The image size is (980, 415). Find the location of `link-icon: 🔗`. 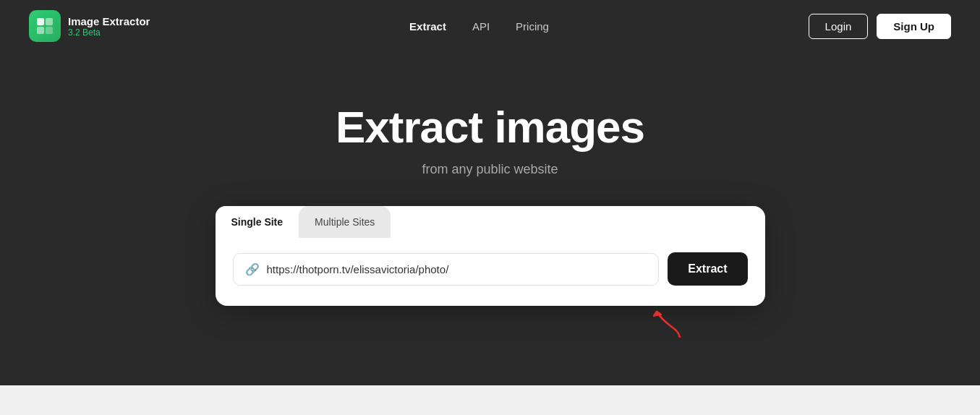

link-icon: 🔗 is located at coordinates (252, 269).